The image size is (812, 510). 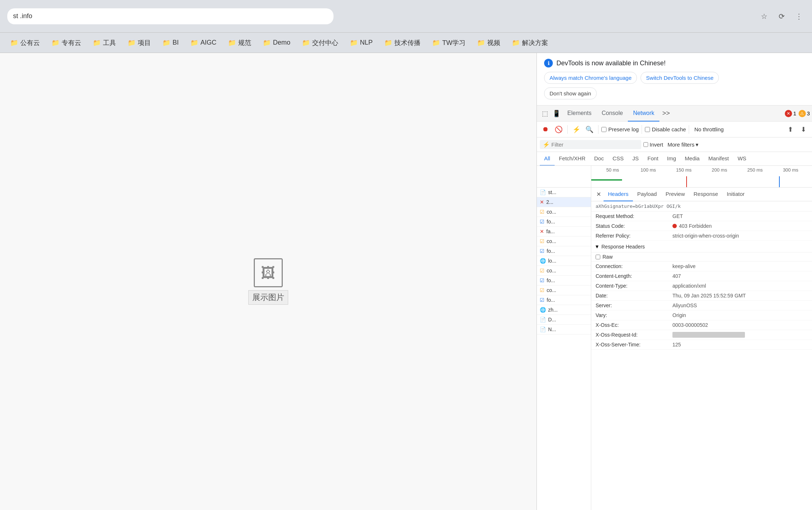 What do you see at coordinates (671, 159) in the screenshot?
I see `type-tab-img: Img` at bounding box center [671, 159].